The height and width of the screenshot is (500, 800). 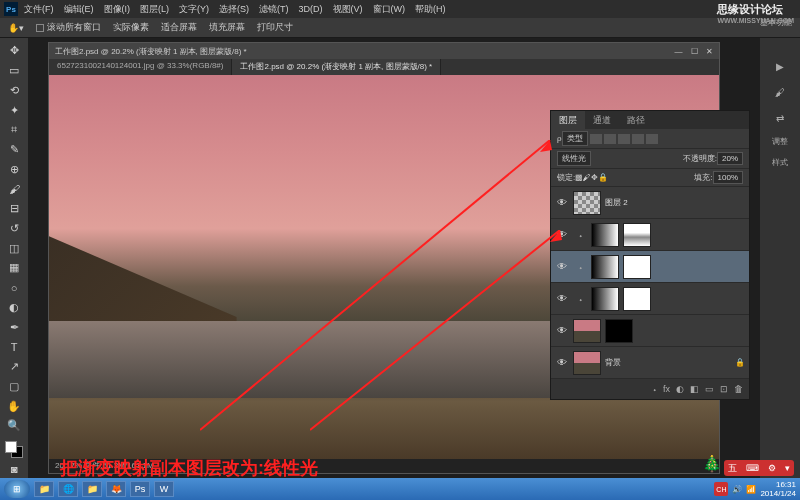 What do you see at coordinates (730, 158) in the screenshot?
I see `opacity-input: 20%` at bounding box center [730, 158].